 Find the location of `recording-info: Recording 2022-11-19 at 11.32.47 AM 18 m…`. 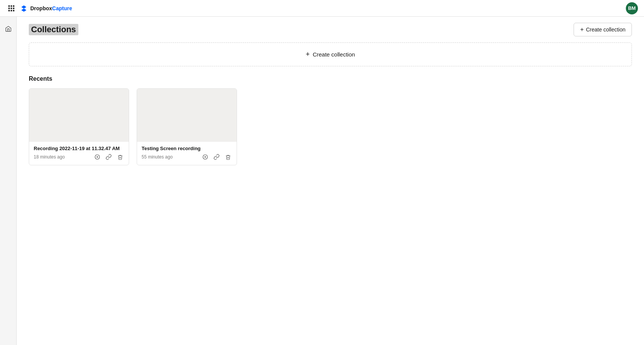

recording-info: Recording 2022-11-19 at 11.32.47 AM 18 m… is located at coordinates (79, 153).